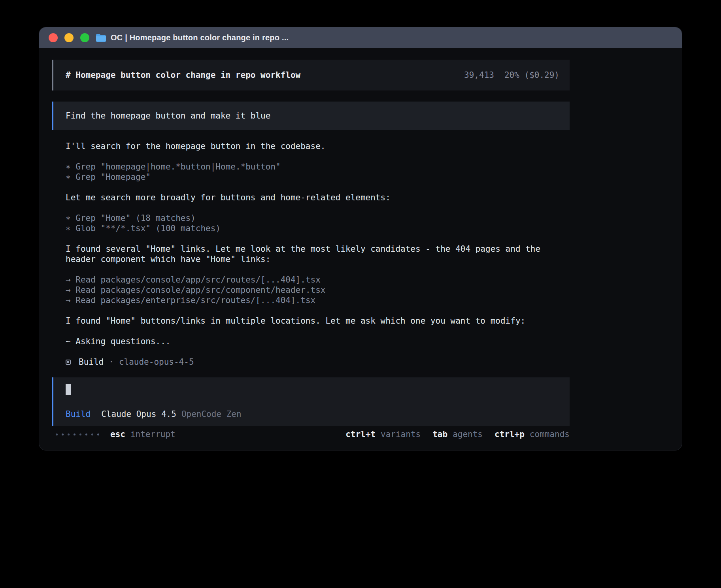 The width and height of the screenshot is (721, 588). What do you see at coordinates (195, 300) in the screenshot?
I see `tool-call-text: Read packages/enterprise/src/routes/[...…` at bounding box center [195, 300].